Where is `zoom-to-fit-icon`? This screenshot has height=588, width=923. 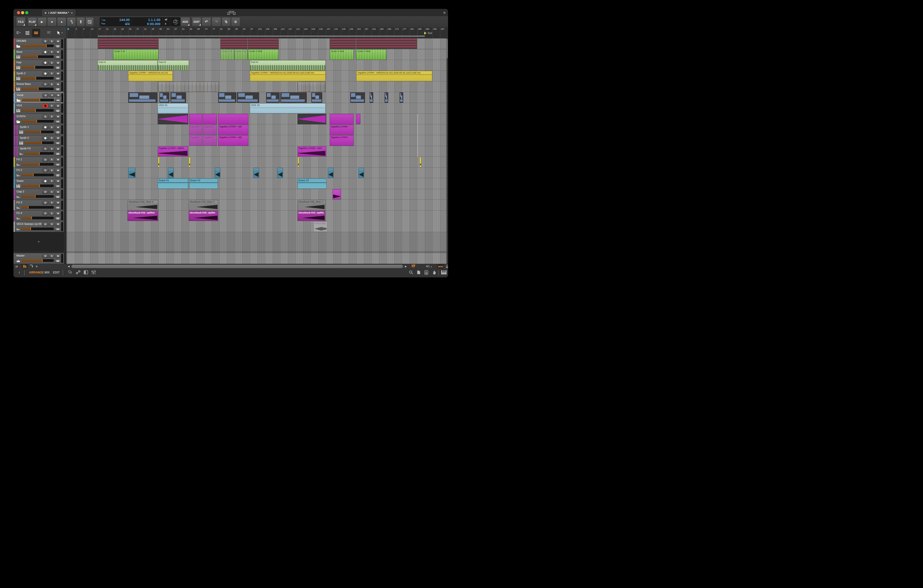 zoom-to-fit-icon is located at coordinates (447, 267).